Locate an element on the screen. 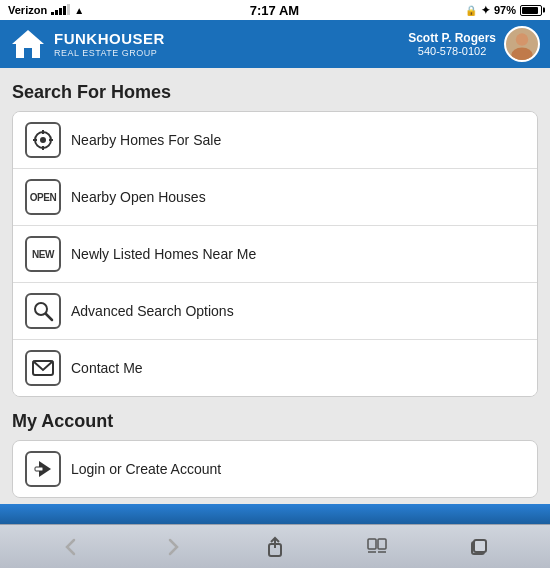 The width and height of the screenshot is (550, 568). lock-icon: 🔒 is located at coordinates (471, 10).